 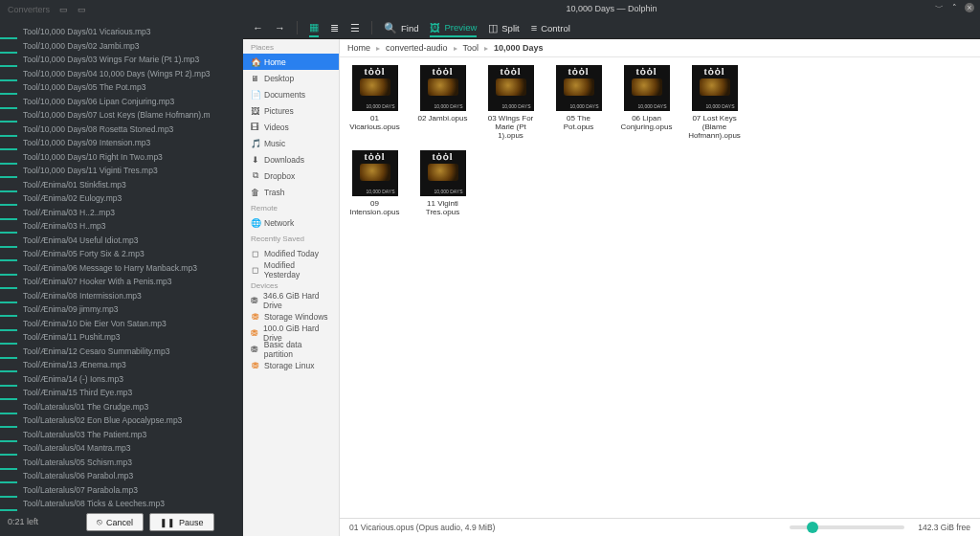 What do you see at coordinates (279, 223) in the screenshot?
I see `sidebar-item-label: Network` at bounding box center [279, 223].